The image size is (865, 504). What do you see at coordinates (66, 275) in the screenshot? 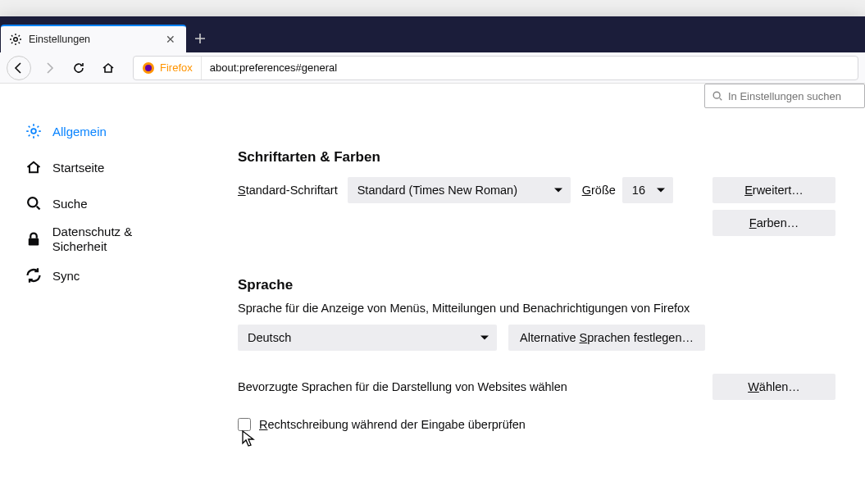
I see `sidebar-item-label: Sync` at bounding box center [66, 275].